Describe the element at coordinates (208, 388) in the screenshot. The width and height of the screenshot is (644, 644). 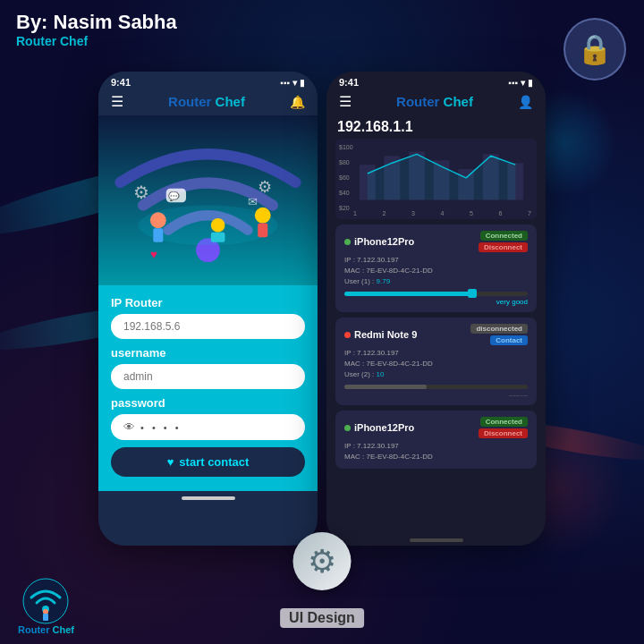
I see `form-area: IP Router username password 👁 • • • • ♥ …` at that location.